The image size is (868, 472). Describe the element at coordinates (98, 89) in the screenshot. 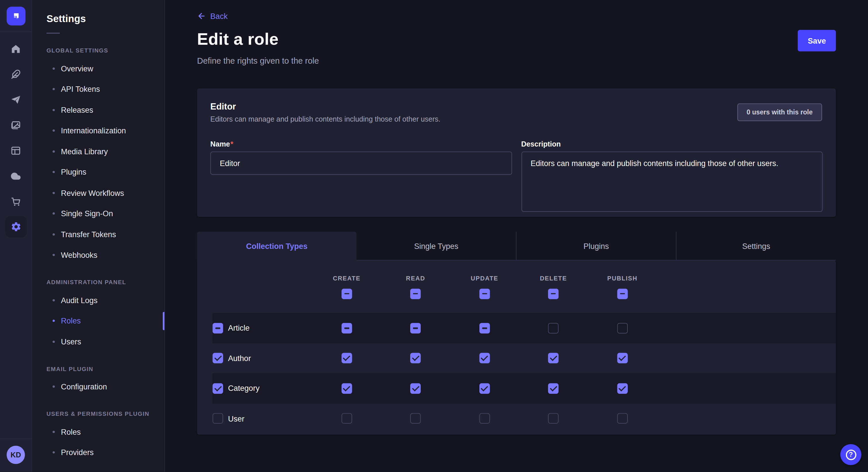

I see `sidebar-item-api-tokens: API Tokens` at that location.